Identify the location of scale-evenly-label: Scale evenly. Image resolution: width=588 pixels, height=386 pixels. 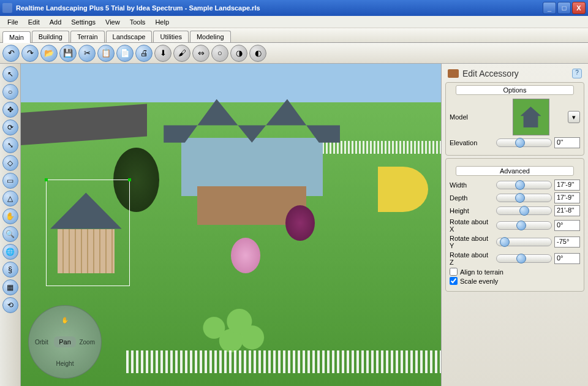
(479, 281).